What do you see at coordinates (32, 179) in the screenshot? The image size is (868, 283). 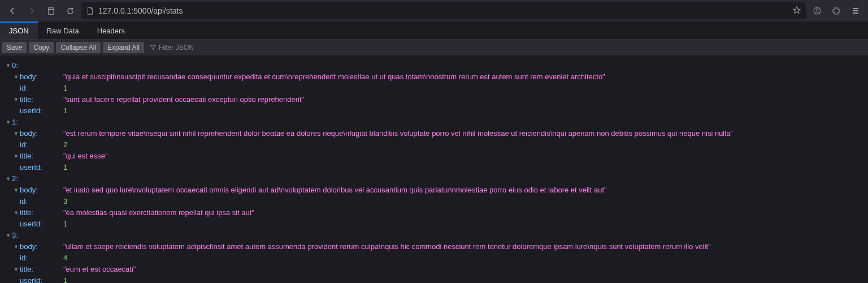 I see `json-key: ▼2:` at bounding box center [32, 179].